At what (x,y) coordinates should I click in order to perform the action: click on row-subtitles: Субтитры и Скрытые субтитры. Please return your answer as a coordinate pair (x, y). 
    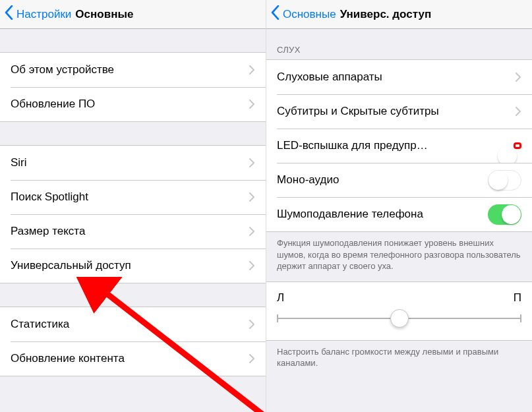
    Looking at the image, I should click on (399, 111).